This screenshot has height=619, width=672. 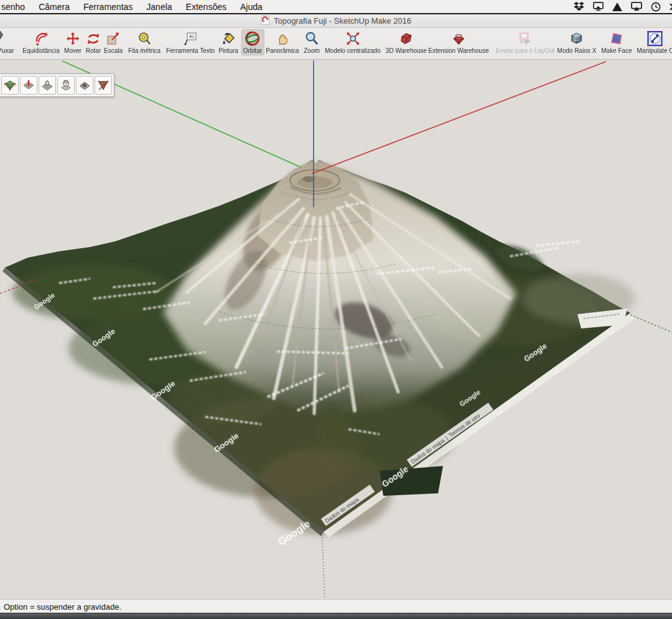 I want to click on flip-edge-icon, so click(x=103, y=85).